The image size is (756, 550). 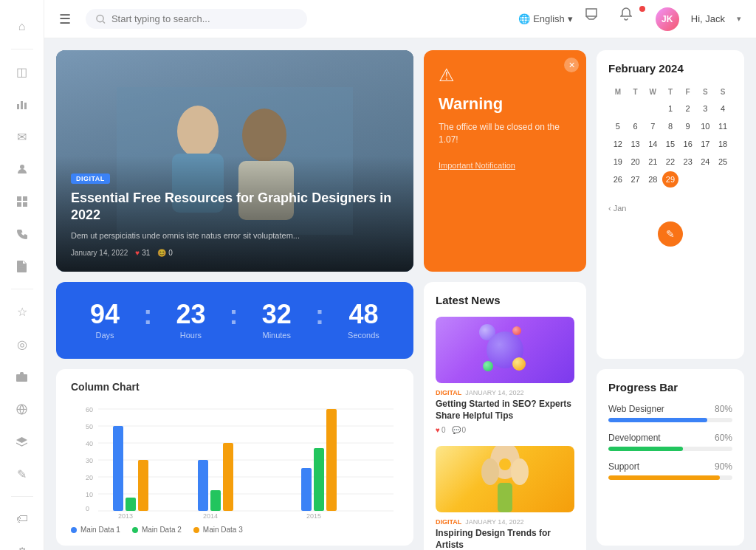 I want to click on cal-date-12: 12, so click(x=618, y=144).